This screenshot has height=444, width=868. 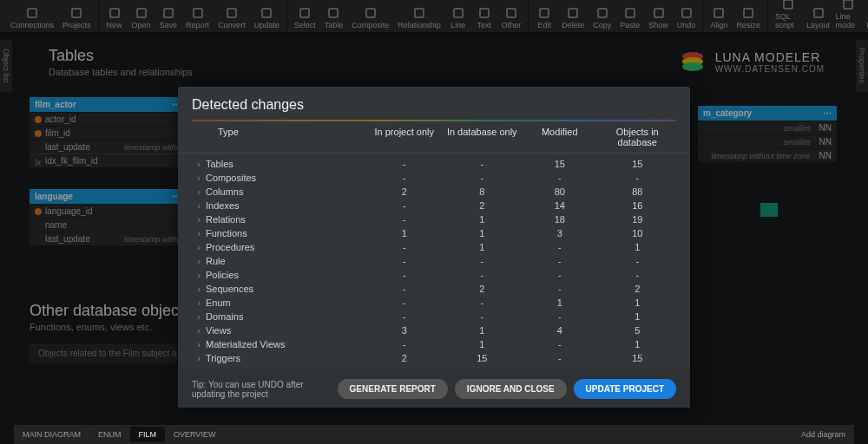 I want to click on change-row: ›Domains---1, so click(x=434, y=317).